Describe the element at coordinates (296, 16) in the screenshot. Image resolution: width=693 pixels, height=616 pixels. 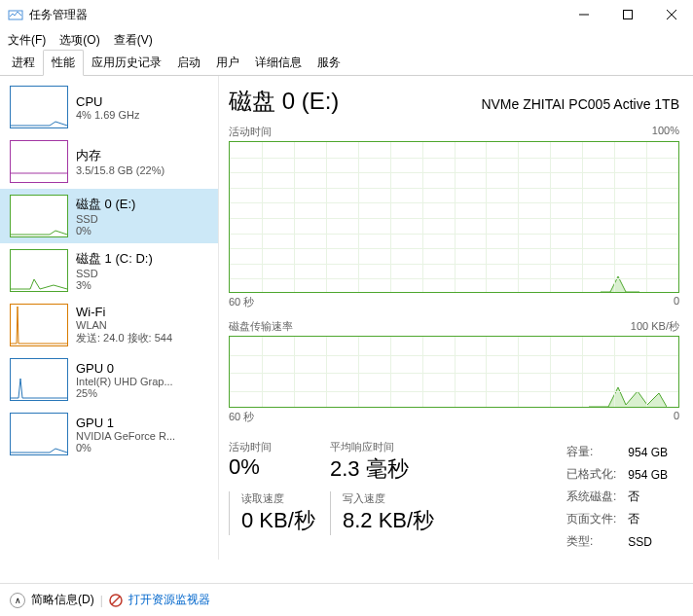
I see `window-title: 任务管理器` at that location.